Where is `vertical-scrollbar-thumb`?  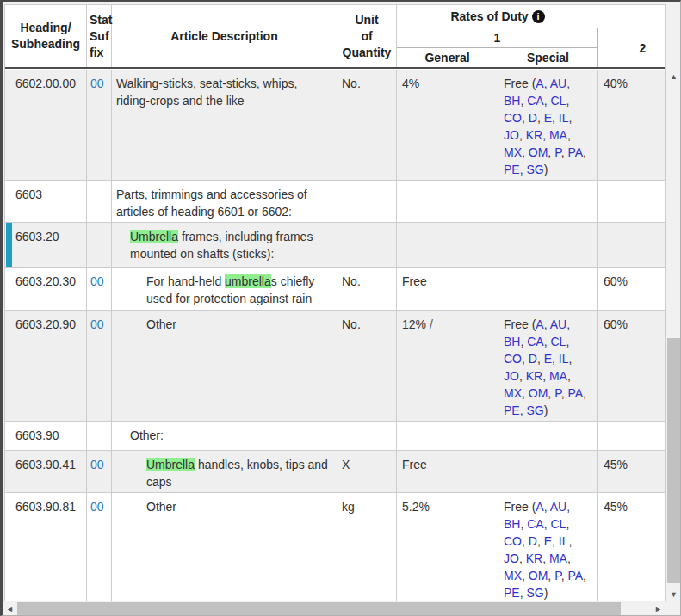 vertical-scrollbar-thumb is located at coordinates (673, 461).